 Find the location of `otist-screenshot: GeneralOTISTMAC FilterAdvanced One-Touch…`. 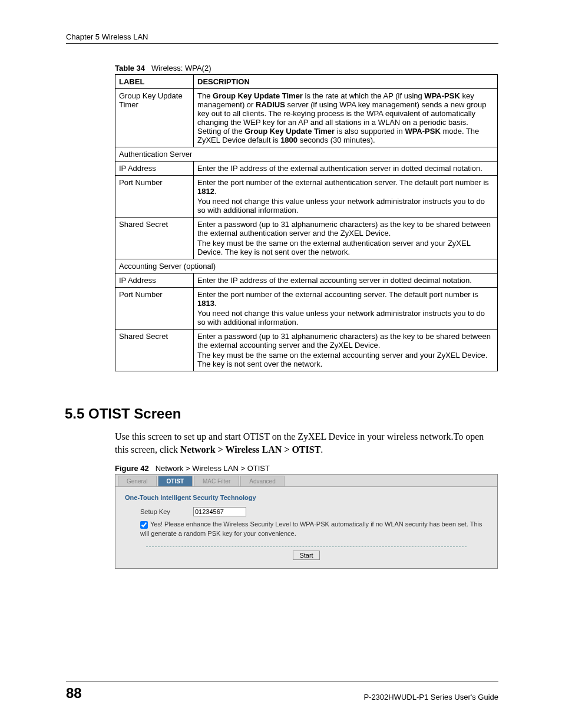

otist-screenshot: GeneralOTISTMAC FilterAdvanced One-Touch… is located at coordinates (306, 521).